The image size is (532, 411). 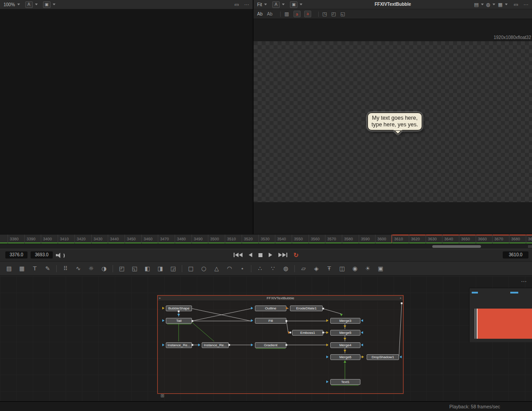 What do you see at coordinates (238, 255) in the screenshot?
I see `go-to-start-button` at bounding box center [238, 255].